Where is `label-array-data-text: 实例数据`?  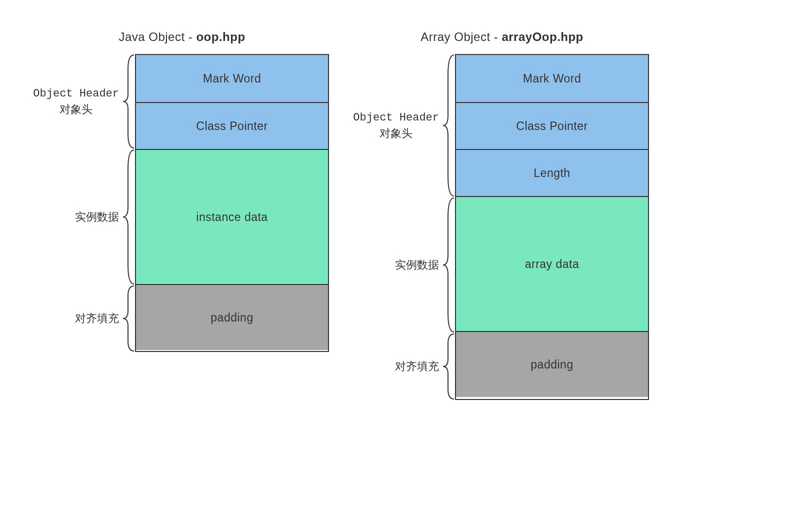
label-array-data-text: 实例数据 is located at coordinates (417, 265).